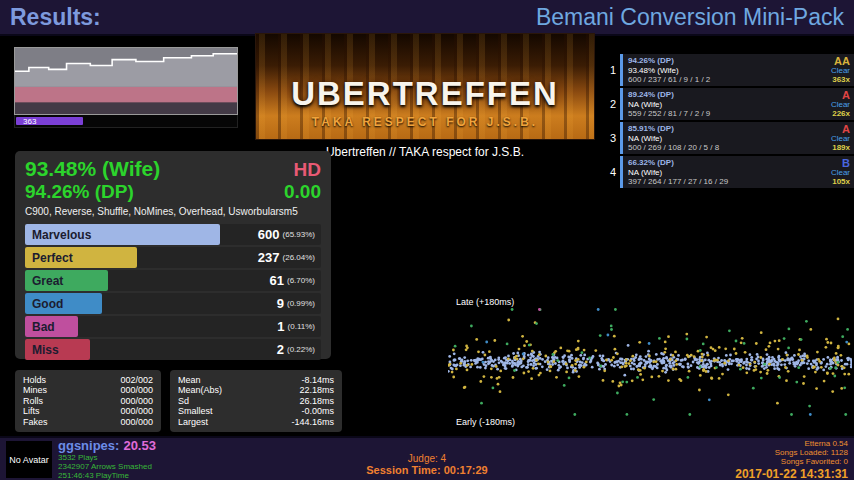  Describe the element at coordinates (190, 380) in the screenshot. I see `offset-stat-row-label: Mean` at that location.